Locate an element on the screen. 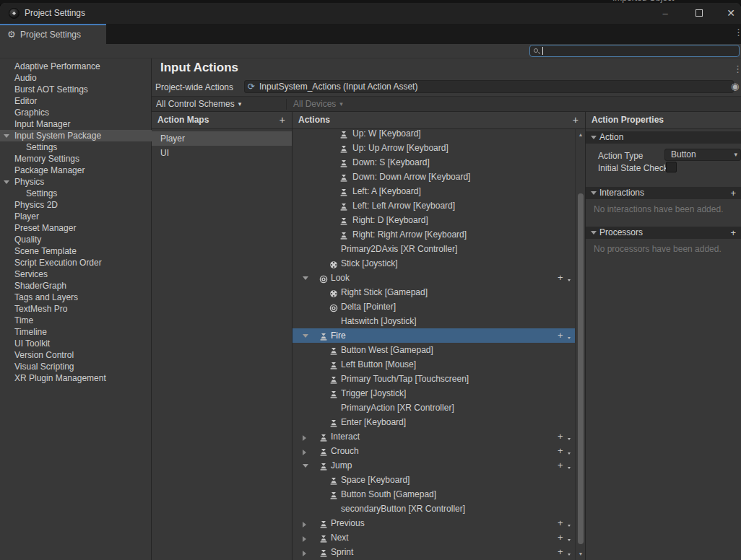  binding-row-down-down-arrow-keyboard: Down: Down Arrow [Keyboard] is located at coordinates (433, 177).